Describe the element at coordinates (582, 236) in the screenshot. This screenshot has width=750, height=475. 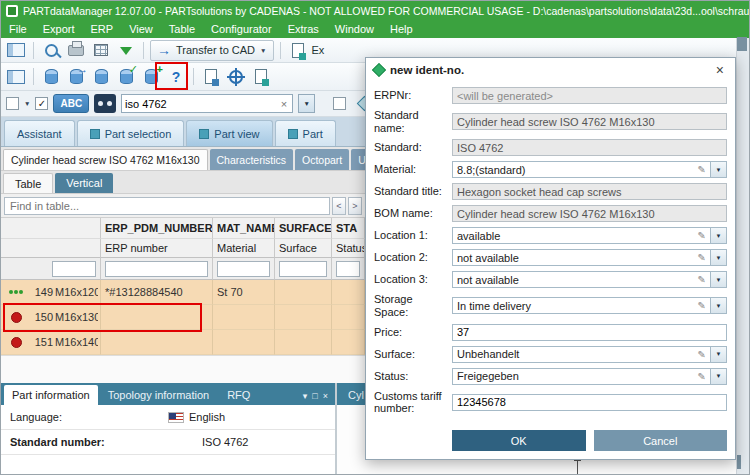
I see `location1-field: available✎` at that location.